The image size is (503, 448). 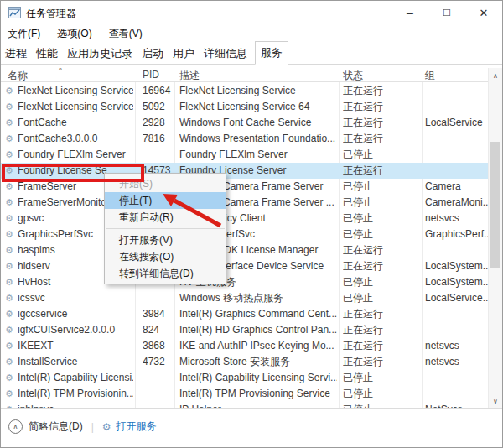 I want to click on sort-ascending-icon: ∧, so click(x=60, y=70).